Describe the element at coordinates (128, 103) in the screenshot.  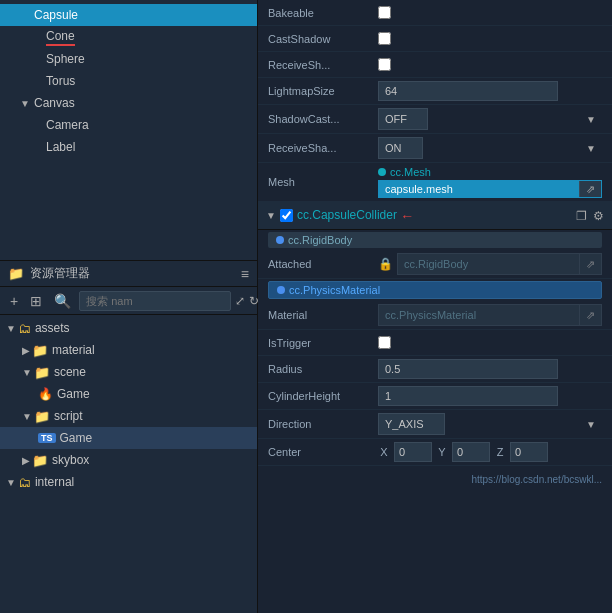
I see `tree-item-canvas: ▼ Canvas` at that location.